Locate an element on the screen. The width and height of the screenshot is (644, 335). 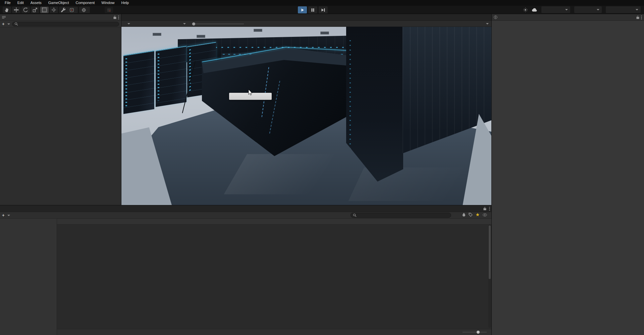
project-footer is located at coordinates (274, 332).